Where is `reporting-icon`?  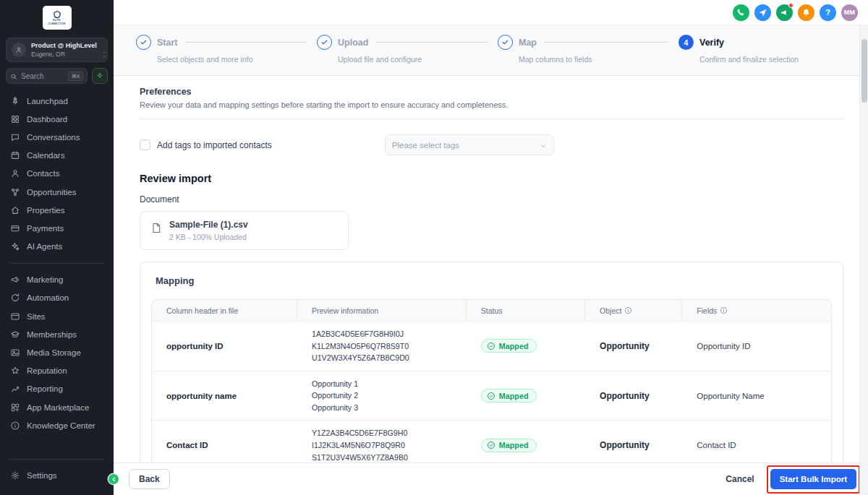 reporting-icon is located at coordinates (15, 389).